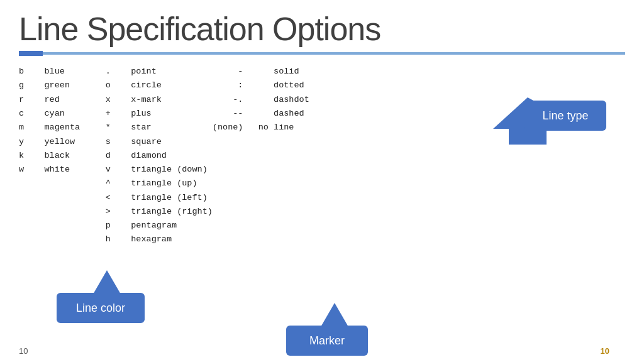 This screenshot has width=644, height=362. Describe the element at coordinates (23, 351) in the screenshot. I see `page-number-left: 10` at that location.